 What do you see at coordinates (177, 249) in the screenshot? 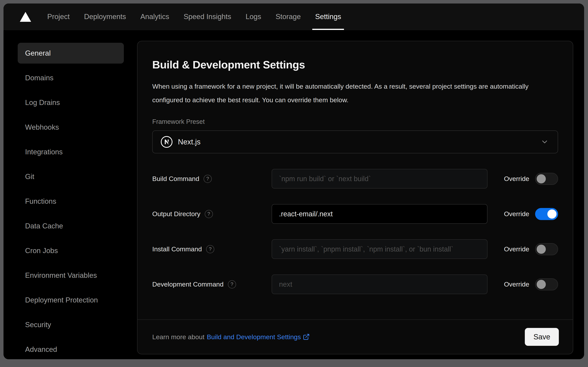
I see `install-command-label: Install Command` at bounding box center [177, 249].